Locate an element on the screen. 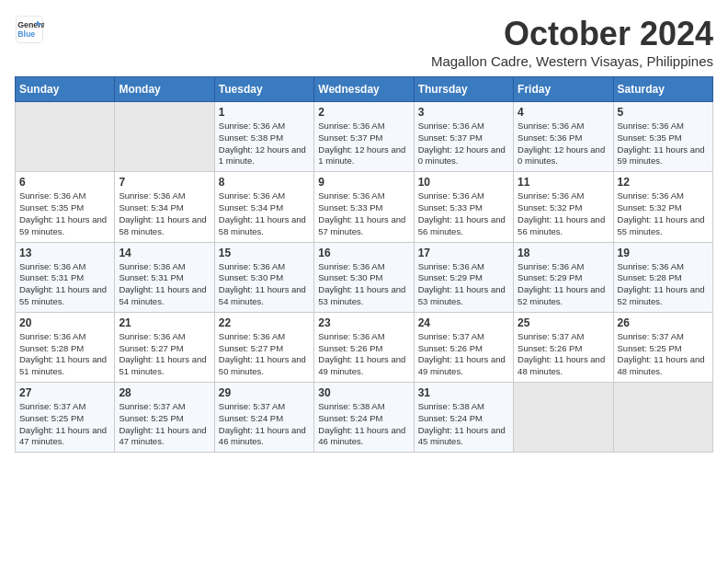  day-info: Sunrise: 5:36 AMSunset: 5:30 PMDaylight:… is located at coordinates (364, 285).